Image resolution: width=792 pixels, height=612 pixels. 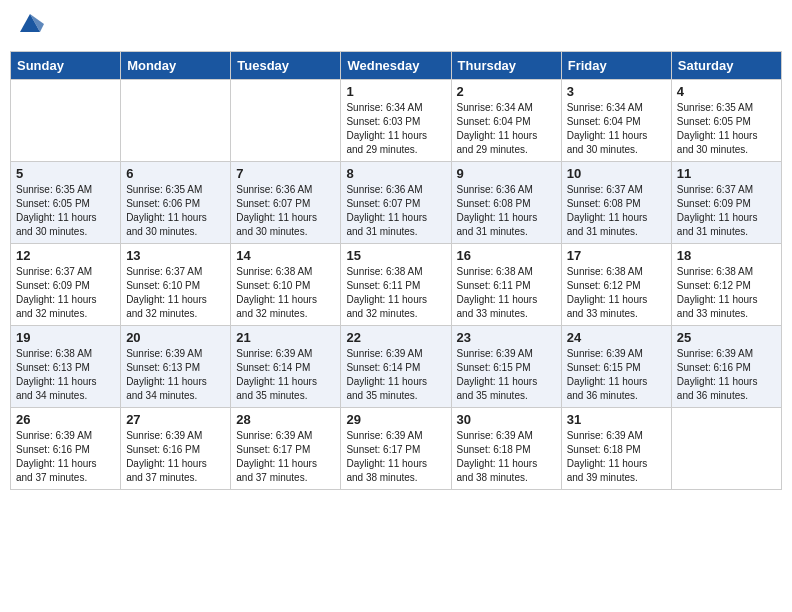 What do you see at coordinates (176, 285) in the screenshot?
I see `calendar-cell: 13Sunrise: 6:37 AM Sunset: 6:10 PM Dayli…` at bounding box center [176, 285].